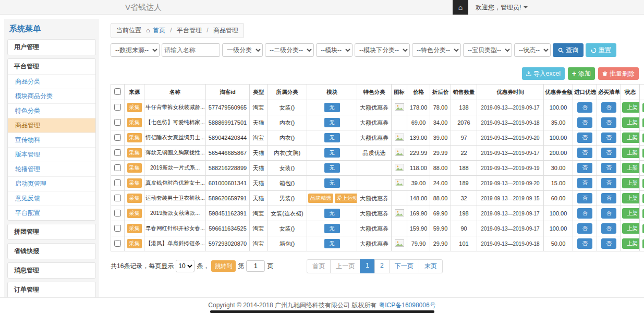 The width and height of the screenshot is (644, 313). I want to click on sidebar-group-13: 省钱快报, so click(52, 251).